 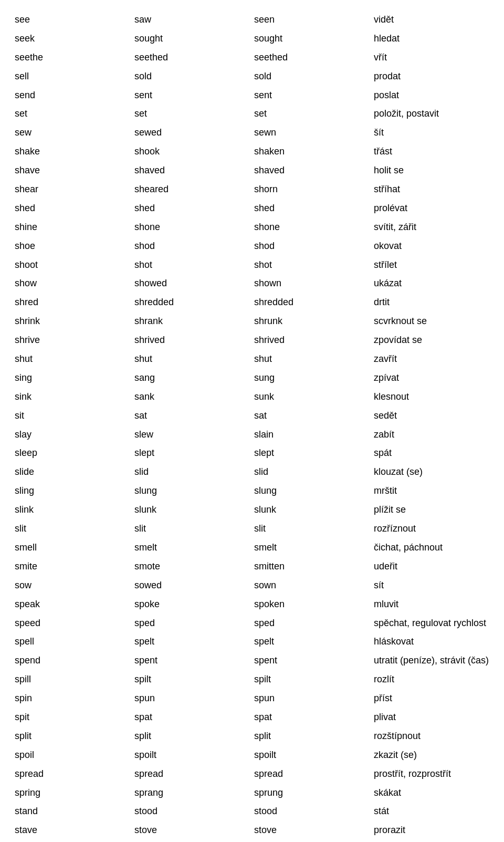 I want to click on table-cell: sewn, so click(x=312, y=133).